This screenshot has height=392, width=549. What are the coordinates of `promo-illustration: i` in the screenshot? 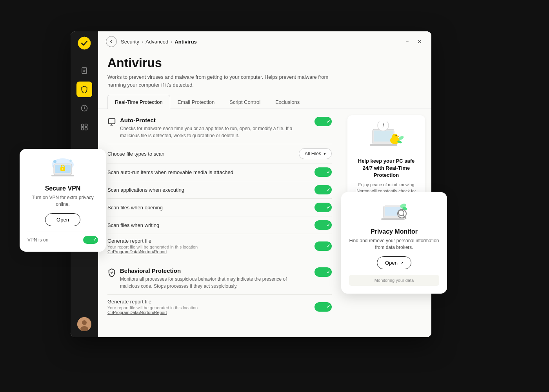 It's located at (386, 137).